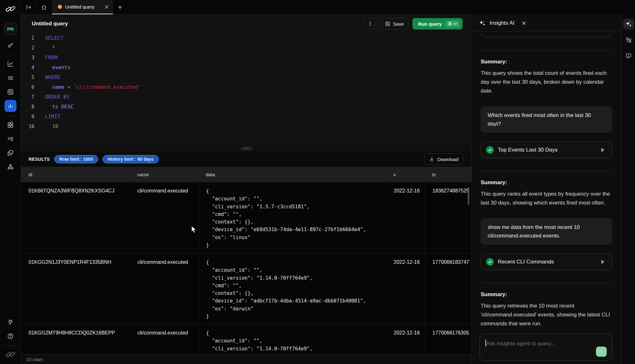 The height and width of the screenshot is (364, 635). I want to click on bar-chart-icon, so click(10, 106).